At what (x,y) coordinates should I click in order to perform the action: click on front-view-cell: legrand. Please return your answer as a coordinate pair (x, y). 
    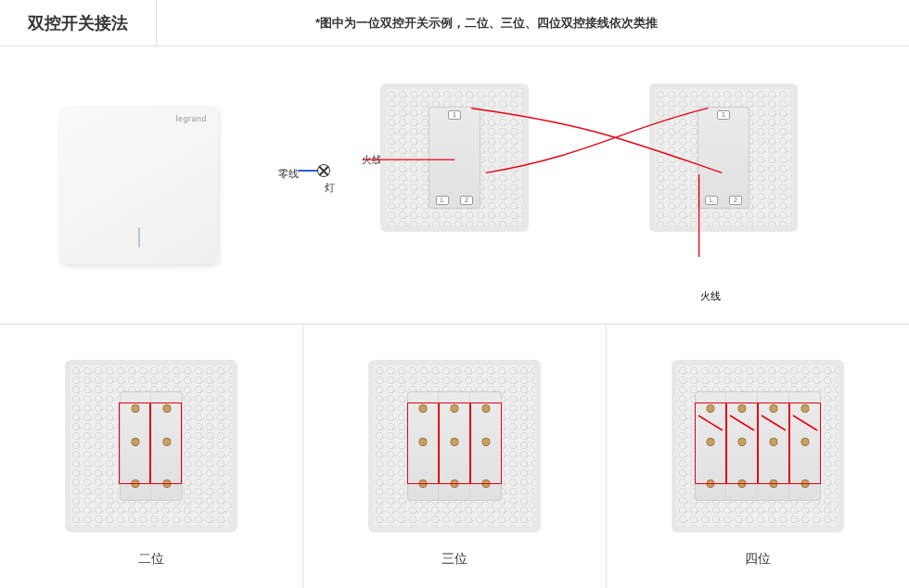
    Looking at the image, I should click on (139, 185).